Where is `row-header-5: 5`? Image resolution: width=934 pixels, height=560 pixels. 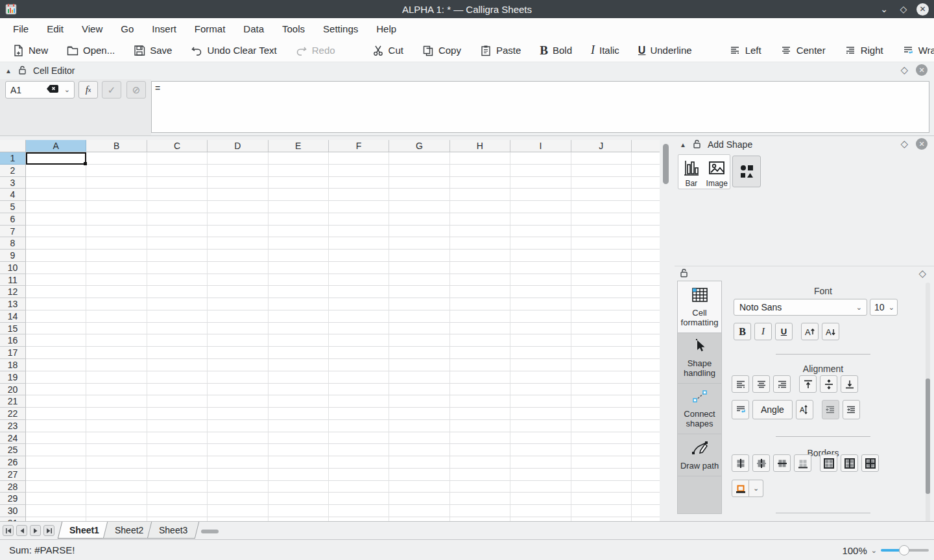
row-header-5: 5 is located at coordinates (13, 207).